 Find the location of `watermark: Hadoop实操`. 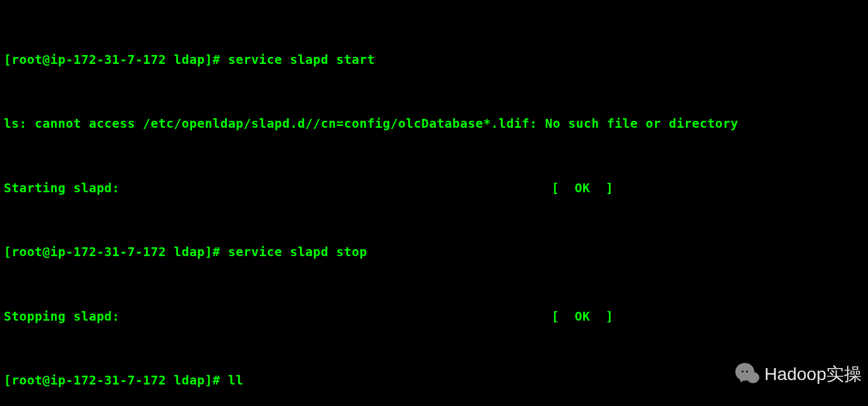

watermark: Hadoop实操 is located at coordinates (798, 374).